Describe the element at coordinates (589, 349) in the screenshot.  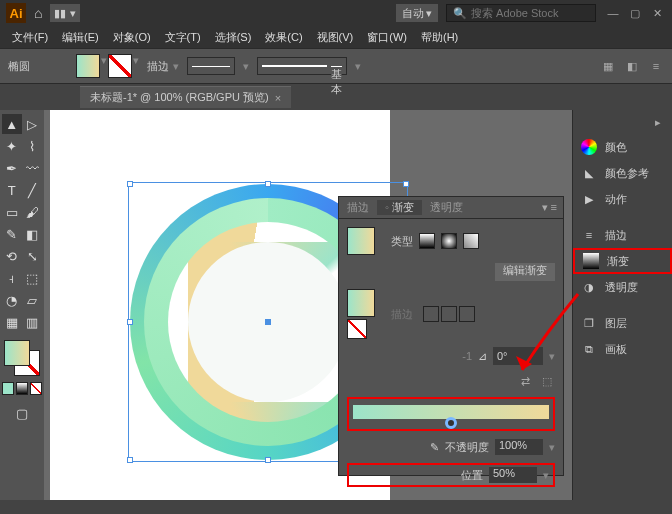
I see `artboards-icon: ⧉` at that location.